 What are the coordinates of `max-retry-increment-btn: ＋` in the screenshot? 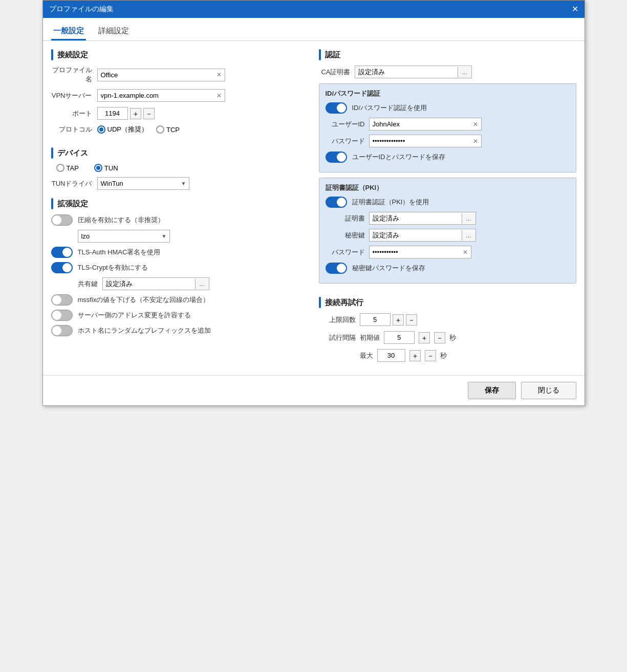 It's located at (398, 320).